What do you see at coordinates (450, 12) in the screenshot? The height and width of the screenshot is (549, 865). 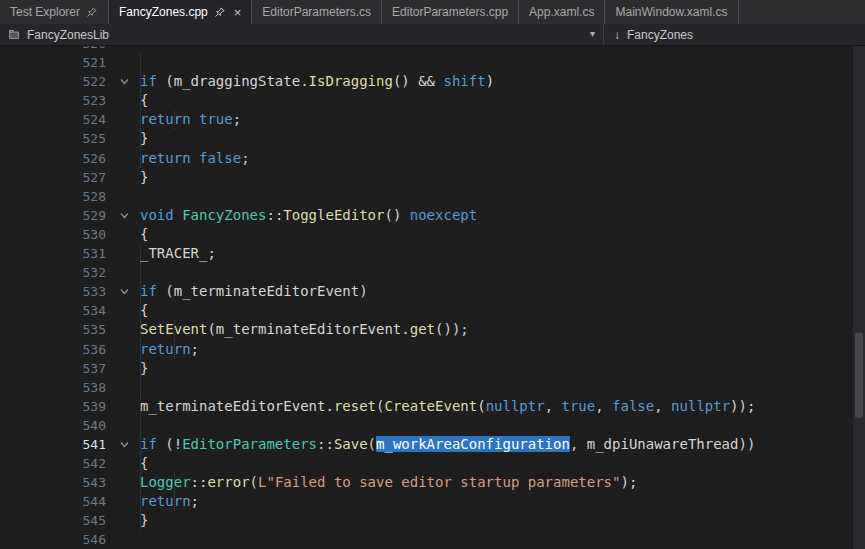 I see `tab-editorparameters-cpp: EditorParameters.cpp` at bounding box center [450, 12].